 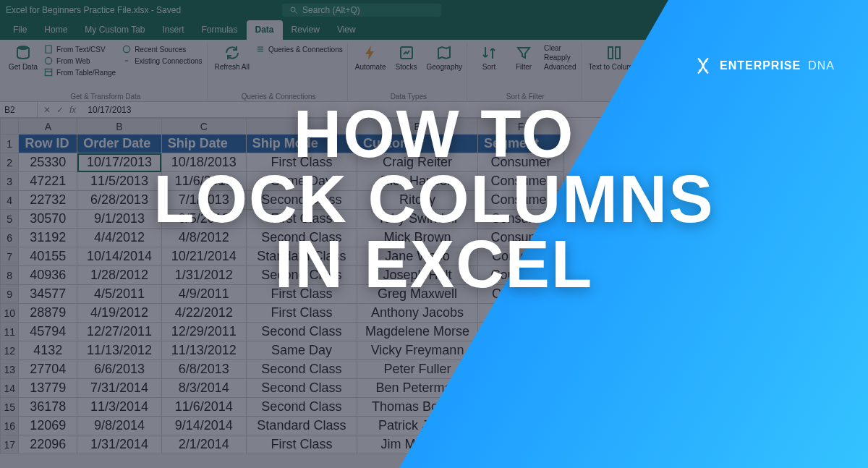 I want to click on cell-C12: 11/13/2012, so click(x=204, y=351).